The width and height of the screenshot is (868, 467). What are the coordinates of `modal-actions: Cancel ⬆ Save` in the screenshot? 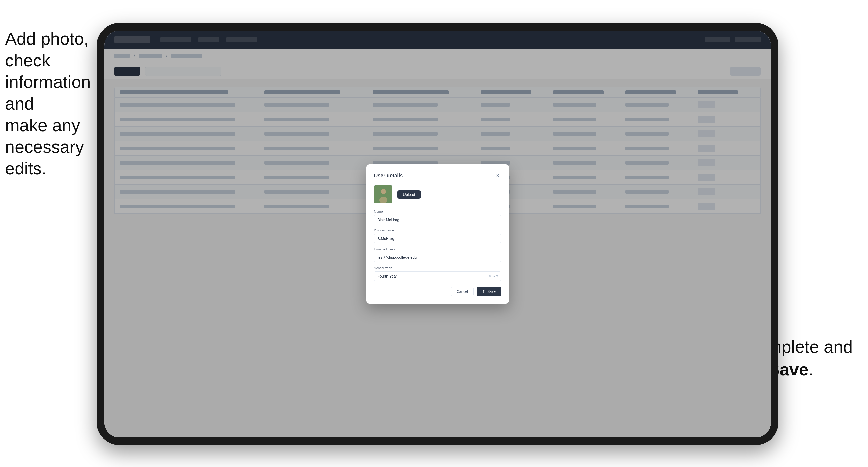 It's located at (437, 292).